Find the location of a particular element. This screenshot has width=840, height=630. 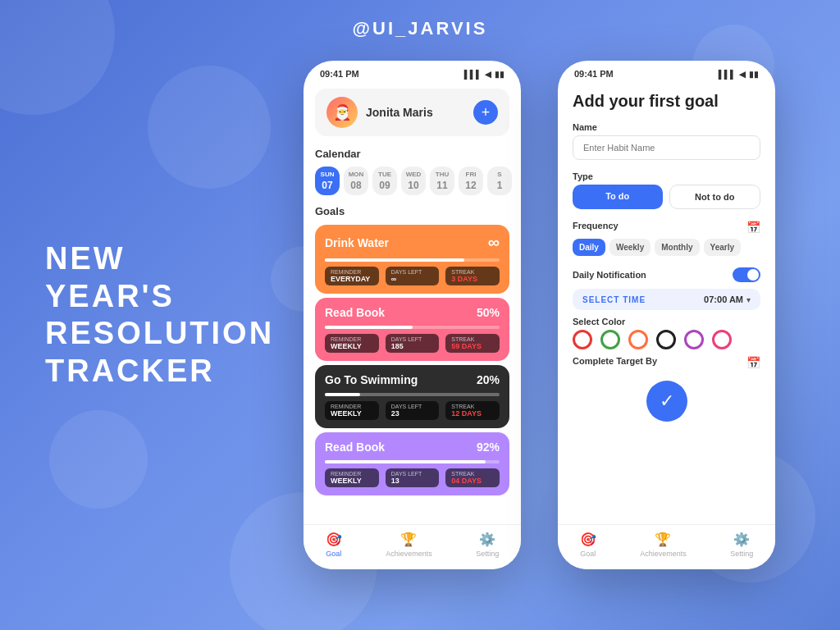

goal-value-2: 20% is located at coordinates (488, 380).